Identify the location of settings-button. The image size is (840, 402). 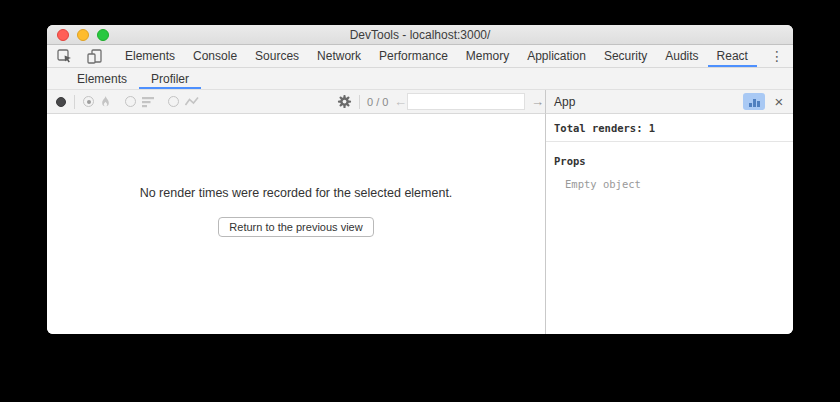
(344, 102).